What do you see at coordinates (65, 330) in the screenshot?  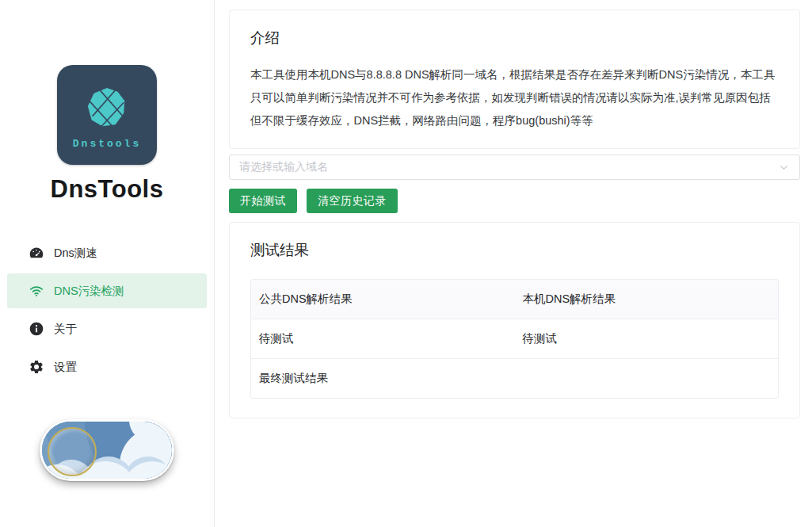 I see `sidebar-item-label: 关于` at bounding box center [65, 330].